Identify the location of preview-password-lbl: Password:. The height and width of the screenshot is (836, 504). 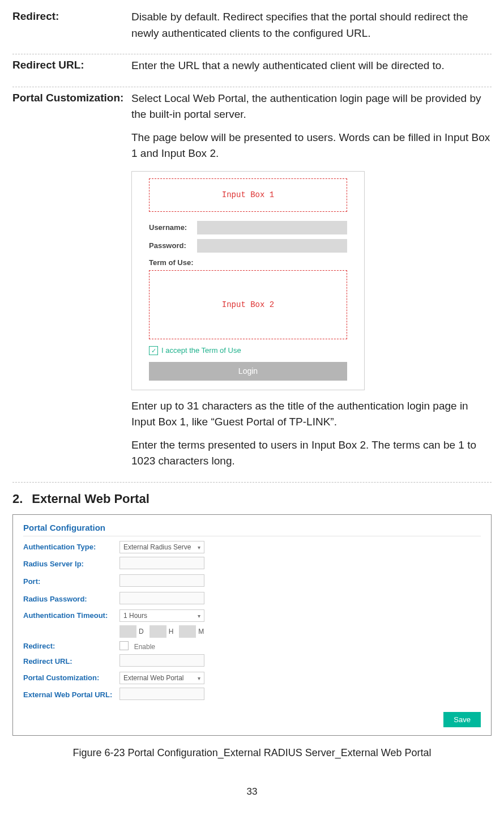
(173, 246).